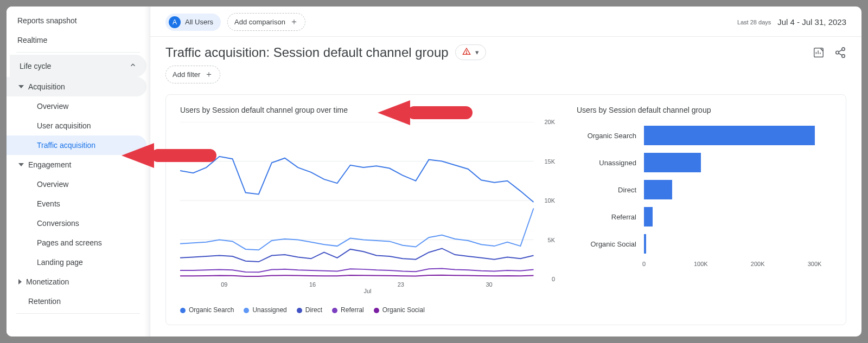 This screenshot has height=343, width=868. I want to click on chevron-down-icon: ▾, so click(477, 52).